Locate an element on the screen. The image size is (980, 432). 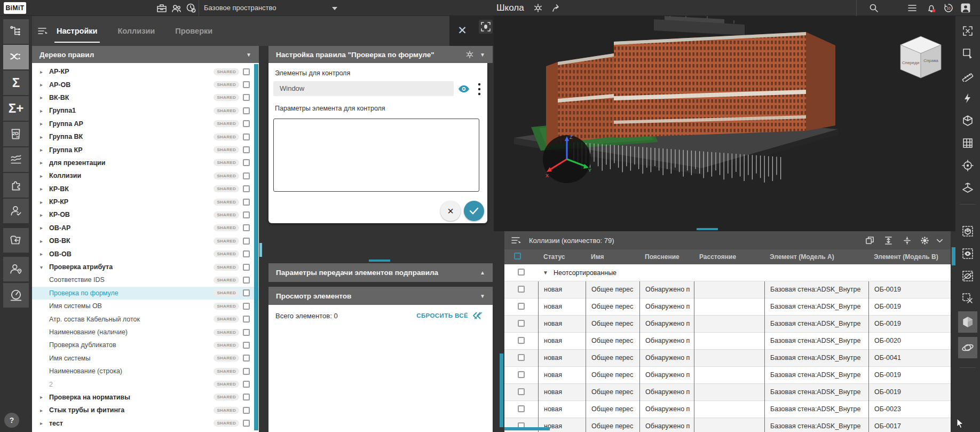
column-header: Элемент (Модель А) is located at coordinates (817, 257).